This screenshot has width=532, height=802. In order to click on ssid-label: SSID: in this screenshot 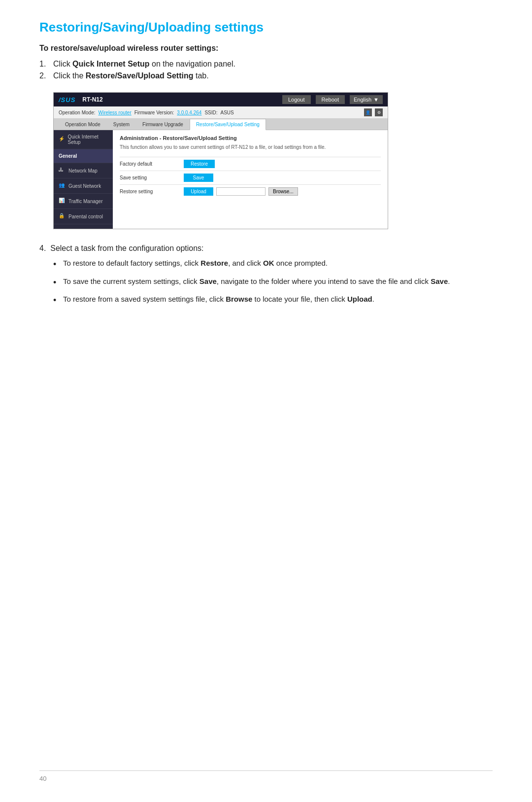, I will do `click(211, 112)`.